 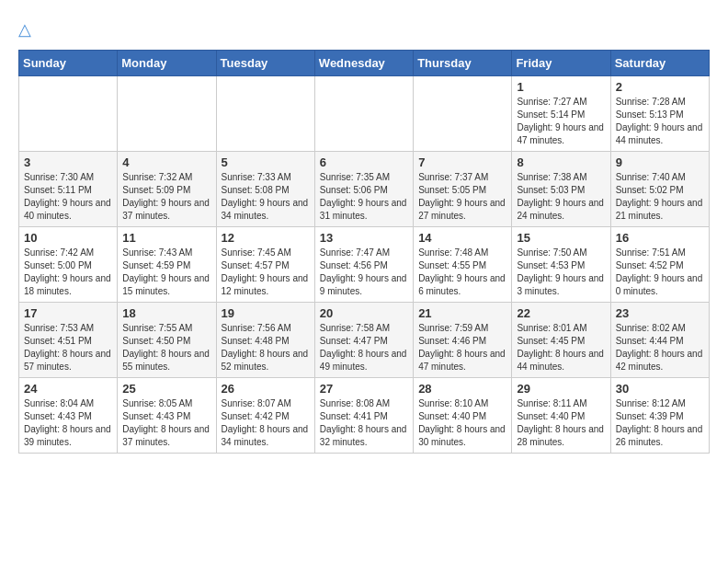 What do you see at coordinates (364, 63) in the screenshot?
I see `header-day-wednesday: Wednesday` at bounding box center [364, 63].